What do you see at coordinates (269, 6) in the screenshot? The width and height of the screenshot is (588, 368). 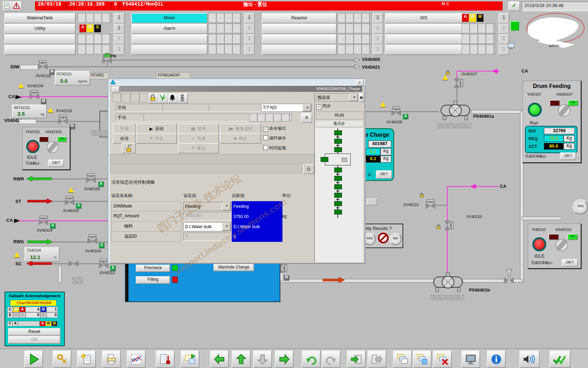 I see `alarm-message-bar: 28/03/18 20:28:16.309 0 FS40412/MonDiL 输…` at bounding box center [269, 6].